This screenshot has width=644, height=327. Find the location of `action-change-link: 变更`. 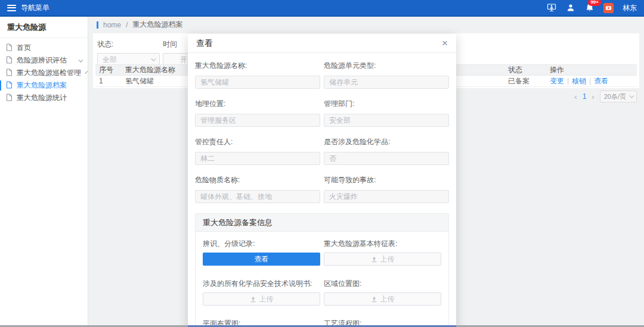

action-change-link: 变更 is located at coordinates (557, 81).